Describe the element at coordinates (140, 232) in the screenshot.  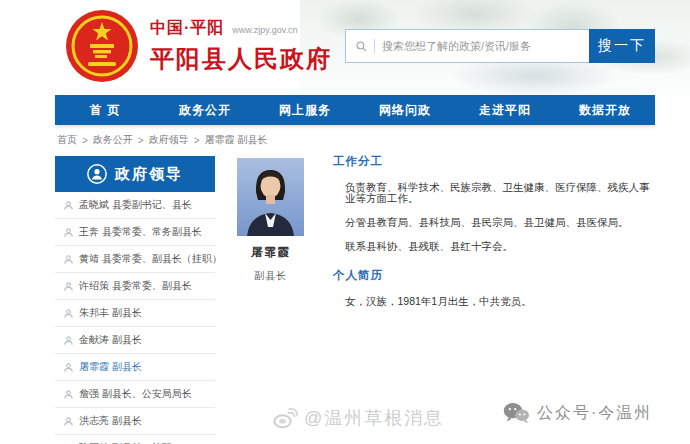
I see `leader-label: 王奔 县委常委、常务副县长` at that location.